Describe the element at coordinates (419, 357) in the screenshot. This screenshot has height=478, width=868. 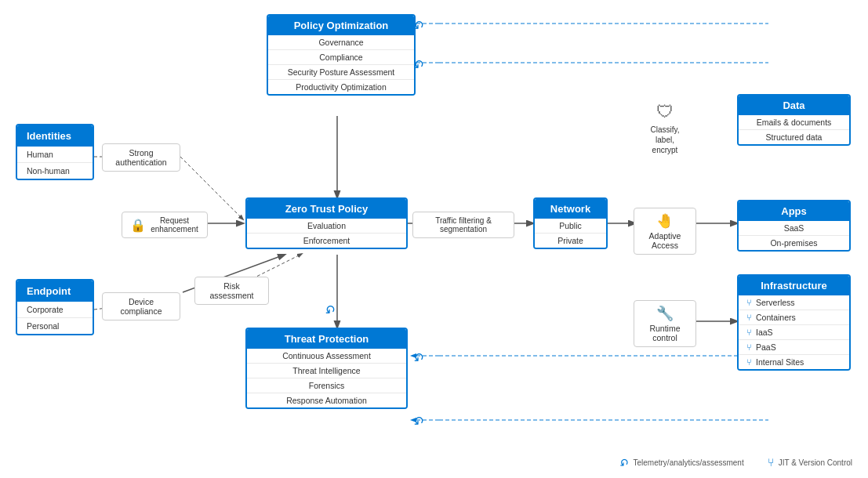
I see `telemetry-icon-threat1: ↺` at that location.